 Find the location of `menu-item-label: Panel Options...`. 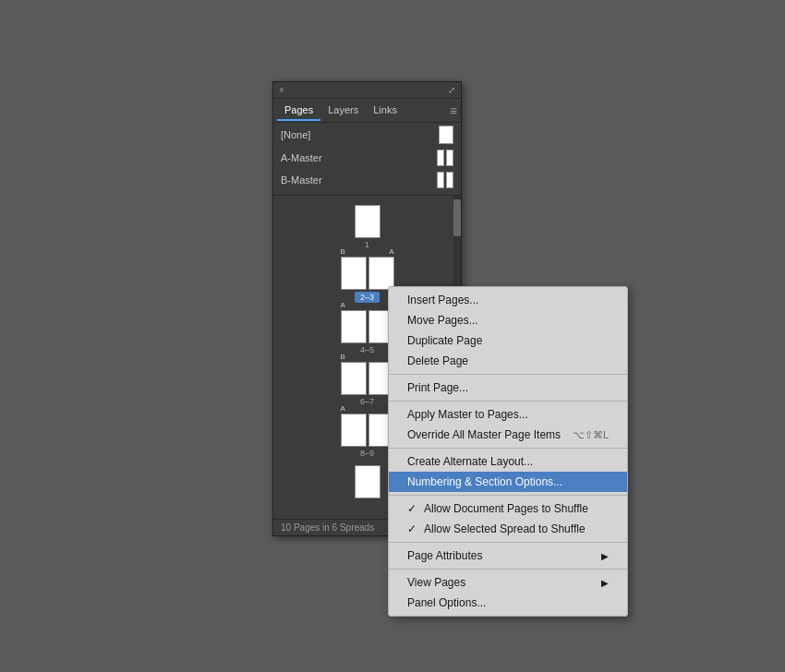

menu-item-label: Panel Options... is located at coordinates (447, 603).